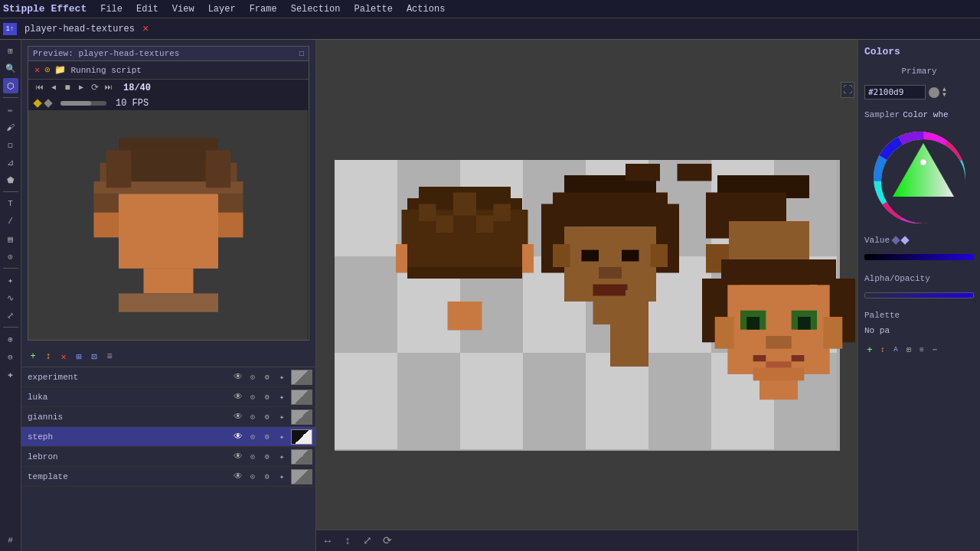 The width and height of the screenshot is (980, 551). Describe the element at coordinates (426, 9) in the screenshot. I see `menu-actions: Actions` at that location.